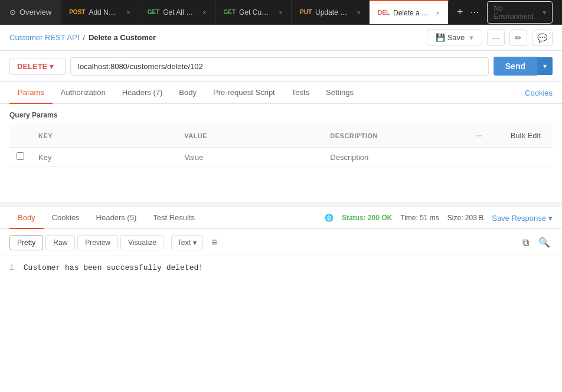  I want to click on bulk-edit-button: Bulk Edit, so click(525, 136).